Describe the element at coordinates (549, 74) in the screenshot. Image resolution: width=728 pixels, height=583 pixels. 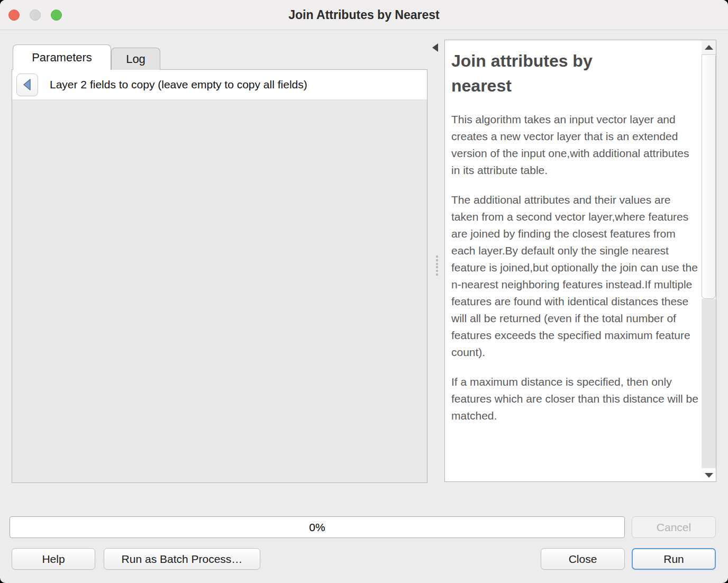
I see `help-heading: Join attributes by nearest` at that location.